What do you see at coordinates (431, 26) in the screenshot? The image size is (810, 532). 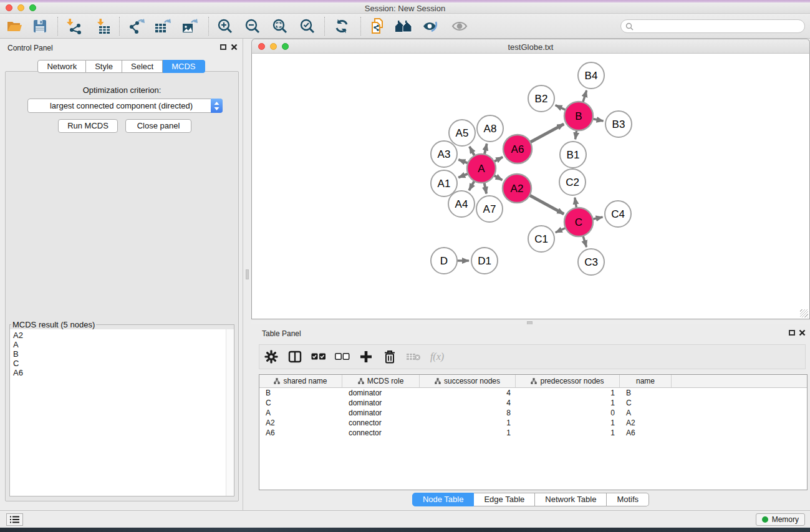 I see `hide-graphics-details-button` at bounding box center [431, 26].